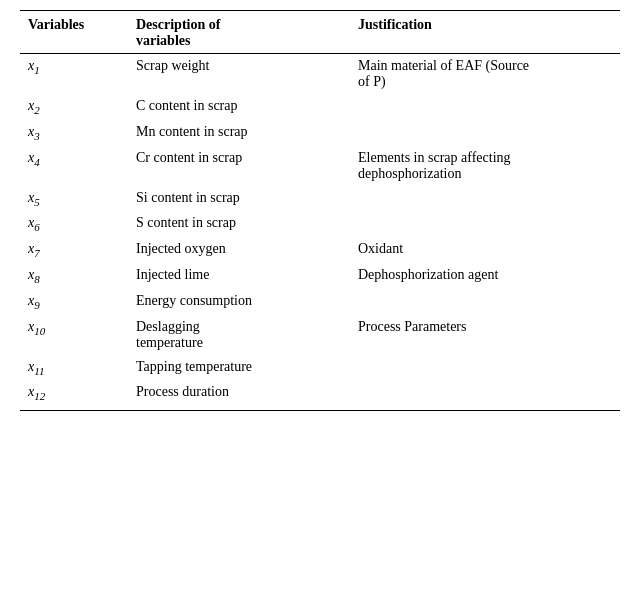 This screenshot has width=640, height=609. What do you see at coordinates (74, 133) in the screenshot?
I see `variable-x3: x3` at bounding box center [74, 133].